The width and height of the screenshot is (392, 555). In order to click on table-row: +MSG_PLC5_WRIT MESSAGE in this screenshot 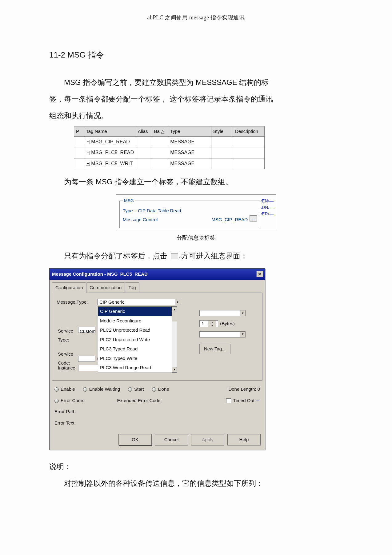, I will do `click(169, 164)`.